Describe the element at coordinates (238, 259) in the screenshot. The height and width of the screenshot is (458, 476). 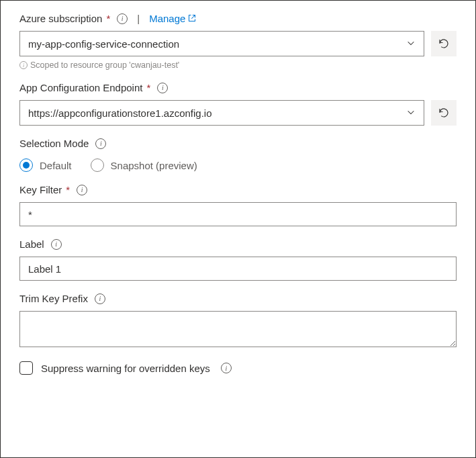
I see `field-label: Label i` at that location.